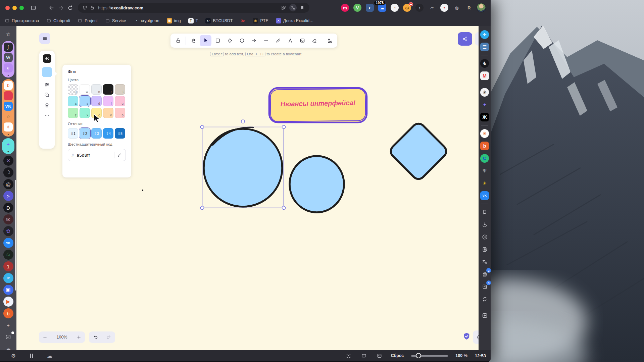  What do you see at coordinates (45, 38) in the screenshot?
I see `menu-button` at bounding box center [45, 38].